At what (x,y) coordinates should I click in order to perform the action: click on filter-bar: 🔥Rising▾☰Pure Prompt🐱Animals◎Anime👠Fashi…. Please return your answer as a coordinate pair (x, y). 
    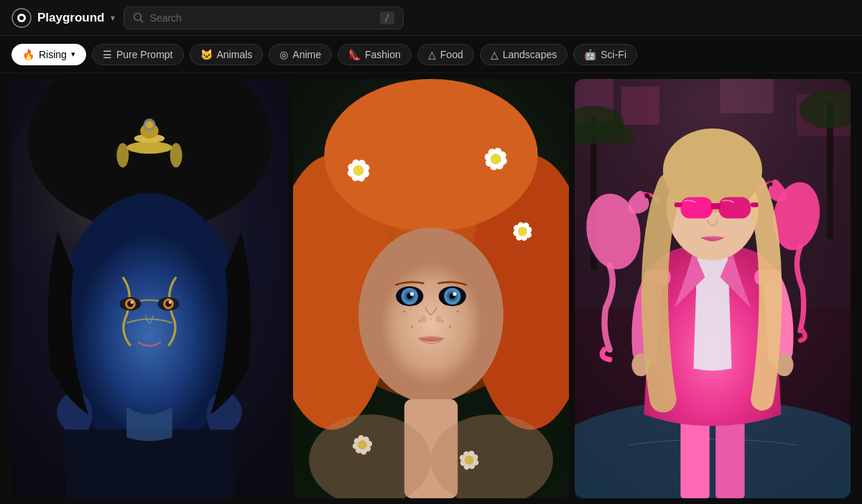
    Looking at the image, I should click on (431, 55).